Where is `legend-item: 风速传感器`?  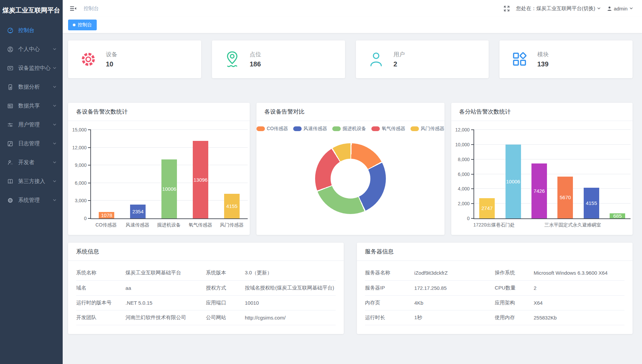
legend-item: 风速传感器 is located at coordinates (310, 129).